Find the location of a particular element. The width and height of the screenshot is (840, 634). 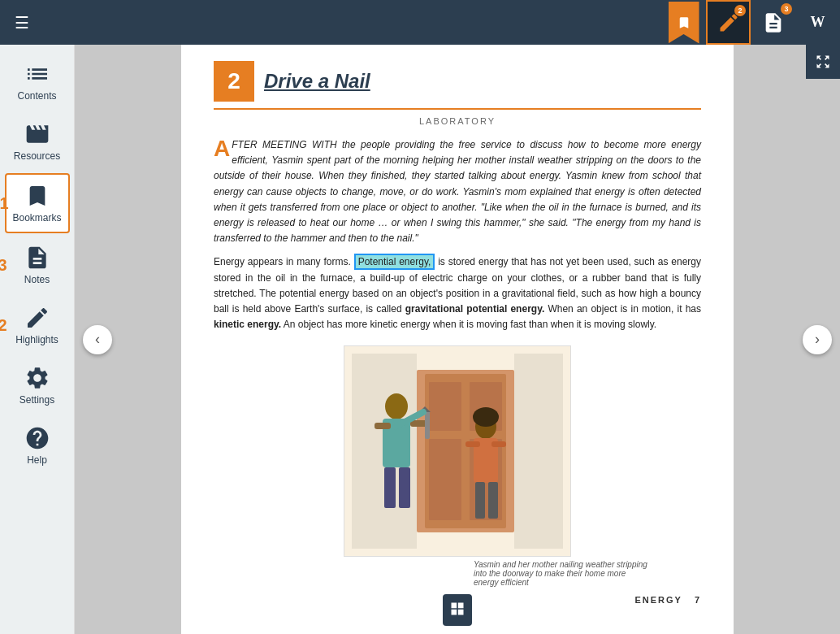

sidebar-item-highlights: 2 Highlights is located at coordinates (37, 325).